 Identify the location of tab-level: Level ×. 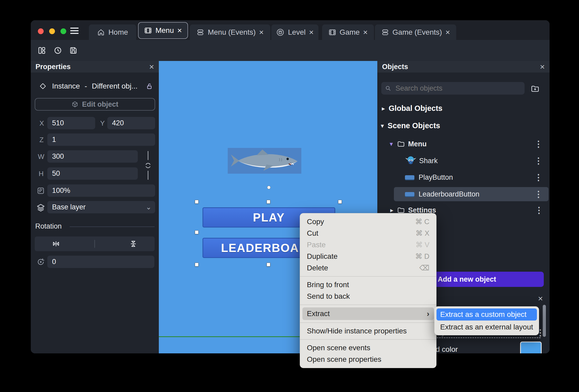
(295, 32).